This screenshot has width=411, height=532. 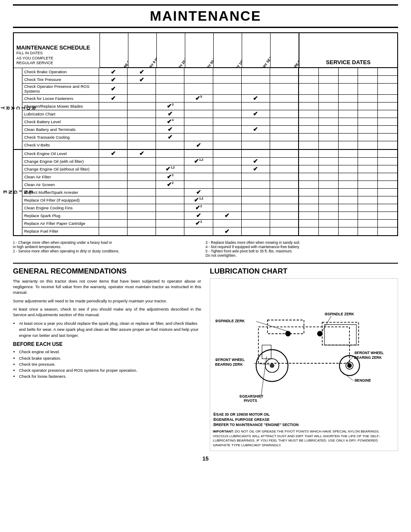 I want to click on row-label: Clean Battery and Terminals, so click(x=61, y=129).